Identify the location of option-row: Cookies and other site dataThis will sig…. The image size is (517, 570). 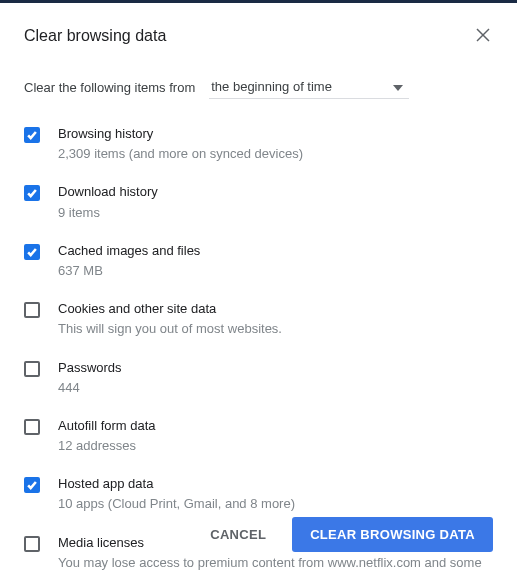
(258, 319).